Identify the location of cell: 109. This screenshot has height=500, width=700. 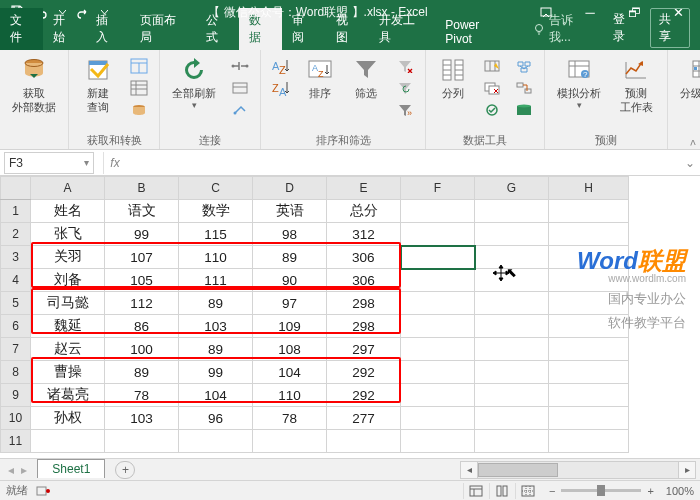
(290, 326).